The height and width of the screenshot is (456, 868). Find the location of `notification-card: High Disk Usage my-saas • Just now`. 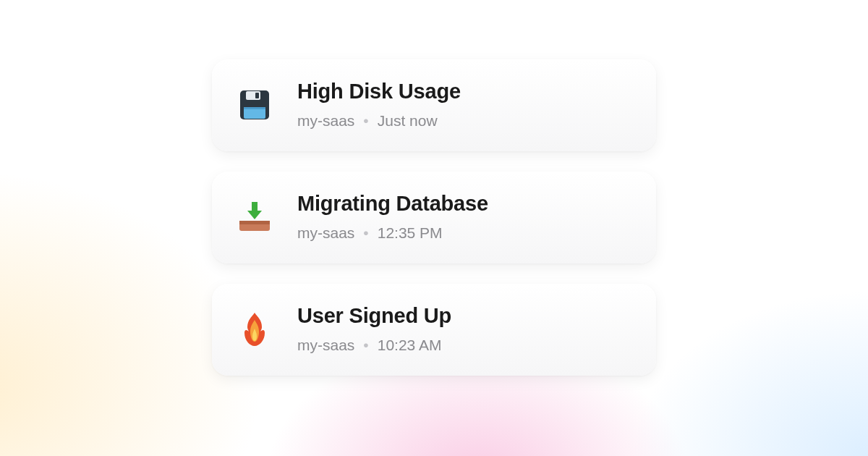

notification-card: High Disk Usage my-saas • Just now is located at coordinates (434, 106).